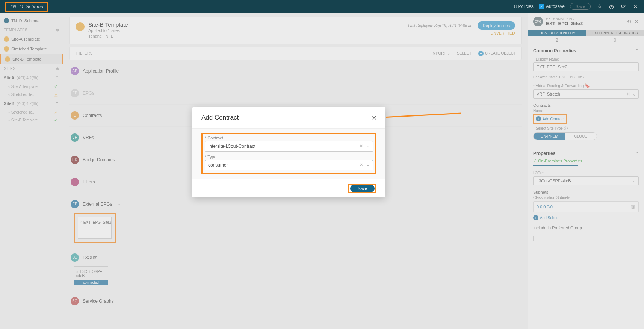 Image resolution: width=644 pixels, height=329 pixels. I want to click on contract-select: Intersite-L3out-Contract ✕ ⌄, so click(289, 146).